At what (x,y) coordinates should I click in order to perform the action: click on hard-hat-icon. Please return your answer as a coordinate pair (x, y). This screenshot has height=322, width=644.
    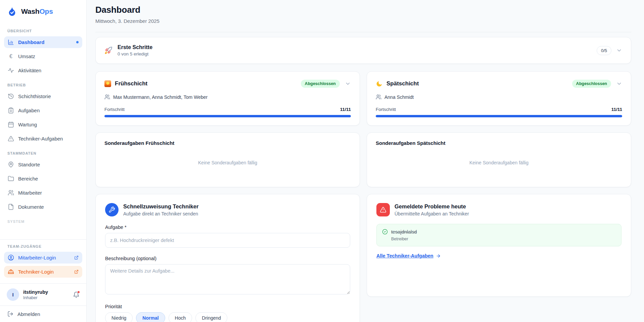
    Looking at the image, I should click on (11, 272).